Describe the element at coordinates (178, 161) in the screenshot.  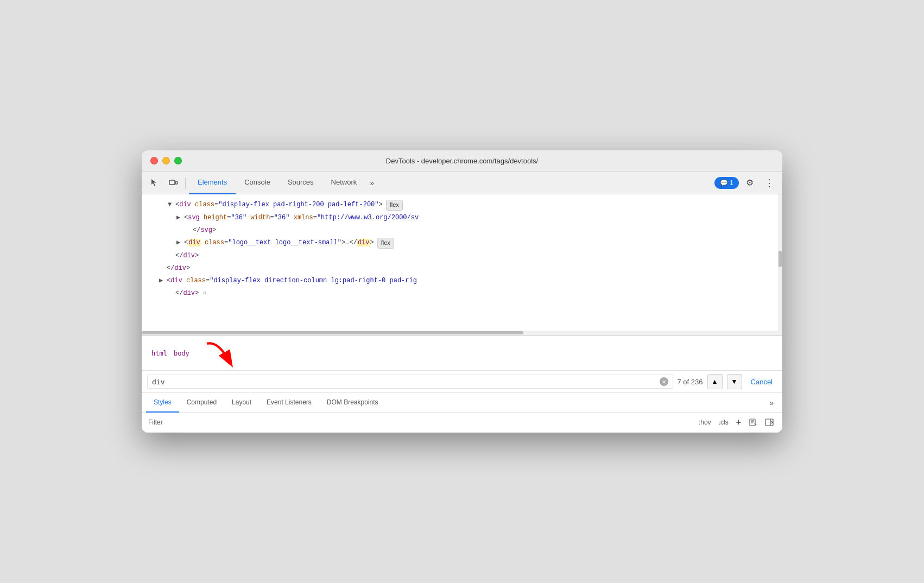
I see `maximize-button` at that location.